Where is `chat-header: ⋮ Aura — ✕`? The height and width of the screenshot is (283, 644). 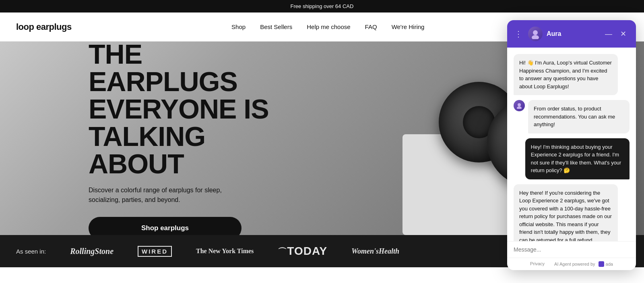
chat-header: ⋮ Aura — ✕ is located at coordinates (572, 34).